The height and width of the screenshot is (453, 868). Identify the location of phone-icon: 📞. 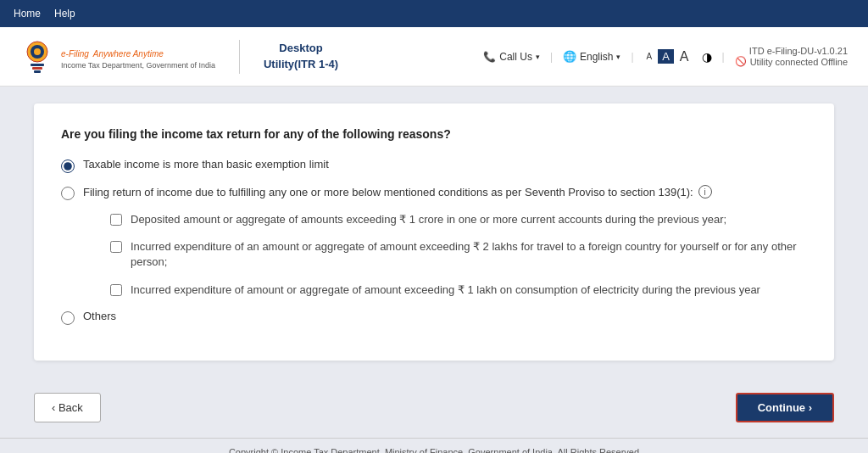
(490, 57).